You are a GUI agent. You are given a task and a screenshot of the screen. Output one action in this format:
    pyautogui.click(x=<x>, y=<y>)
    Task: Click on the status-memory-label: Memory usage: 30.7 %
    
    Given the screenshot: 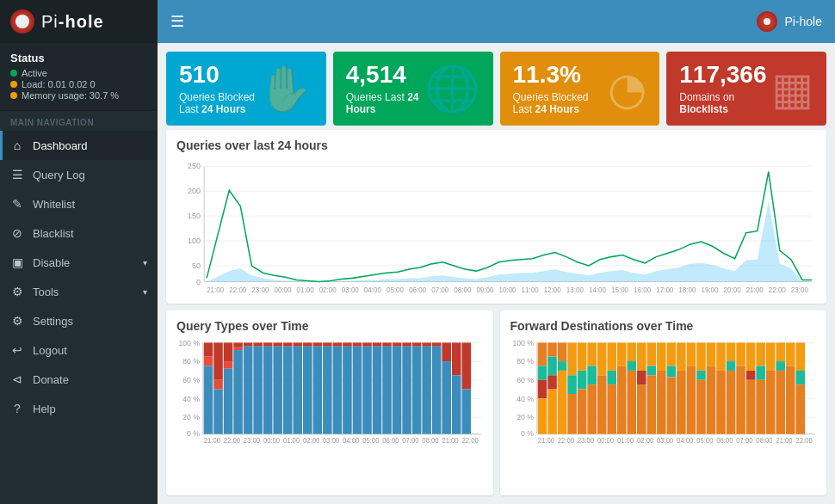 What is the action you would take?
    pyautogui.click(x=71, y=95)
    